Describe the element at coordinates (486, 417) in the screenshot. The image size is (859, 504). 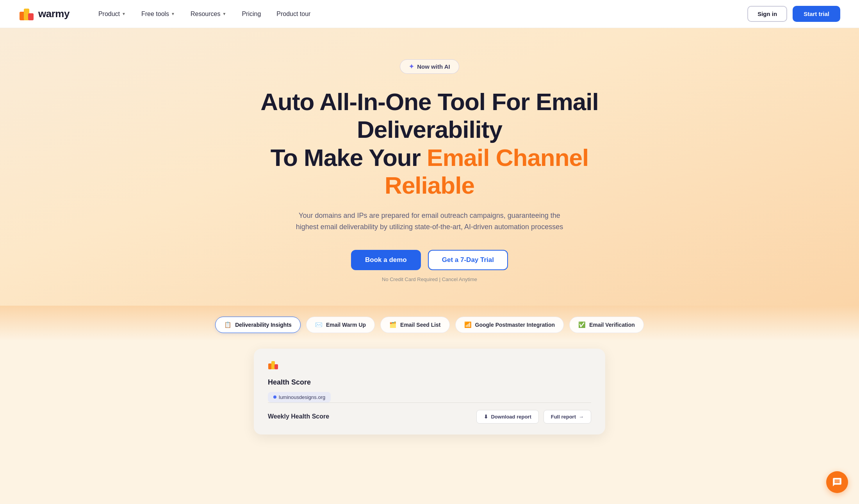
I see `download-icon: ⬇` at that location.